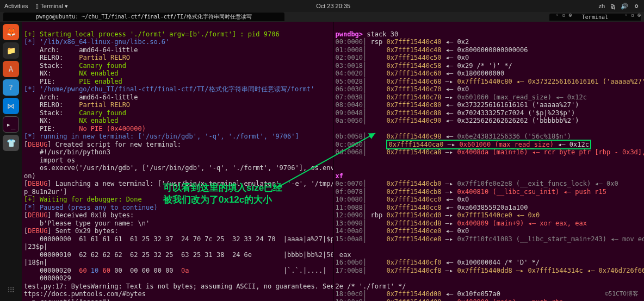 The width and height of the screenshot is (644, 301). I want to click on stack-row: 13:0098│ 0x7fff15440cd8 —▸ 0x400809 (mai…, so click(489, 224).